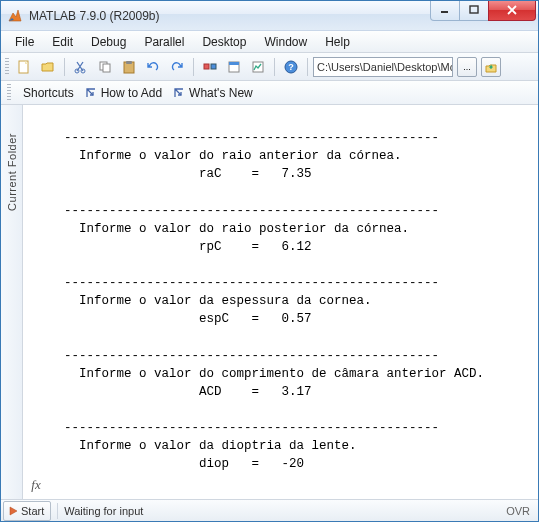 The image size is (539, 522). What do you see at coordinates (518, 511) in the screenshot?
I see `ovr-indicator: OVR` at bounding box center [518, 511].